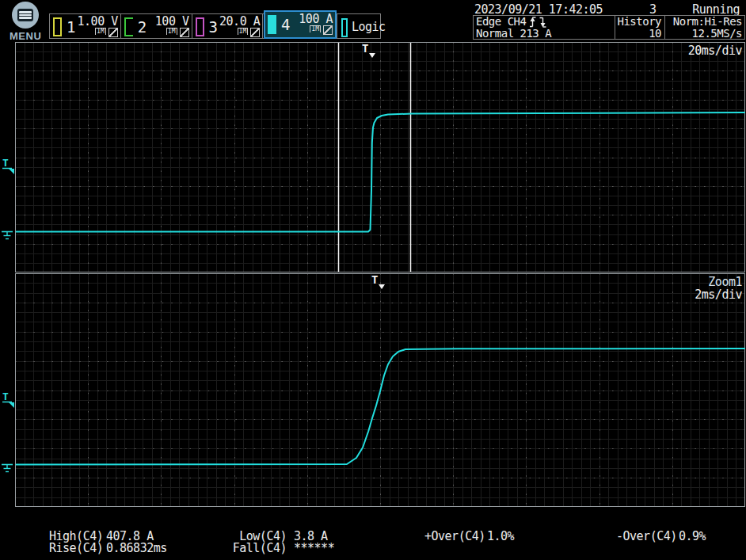 The height and width of the screenshot is (560, 746). I want to click on channel-2-indicator-icon, so click(128, 27).